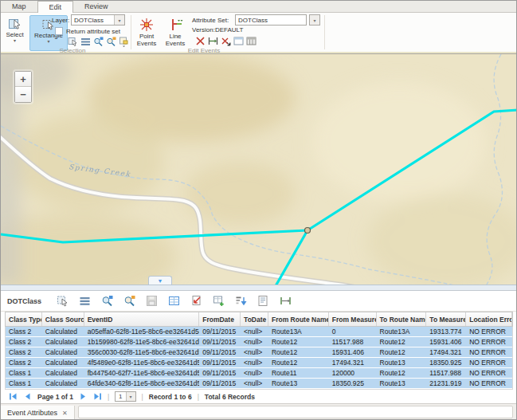 This screenshot has height=420, width=517. Describe the element at coordinates (84, 301) in the screenshot. I see `table-menu-icon` at that location.